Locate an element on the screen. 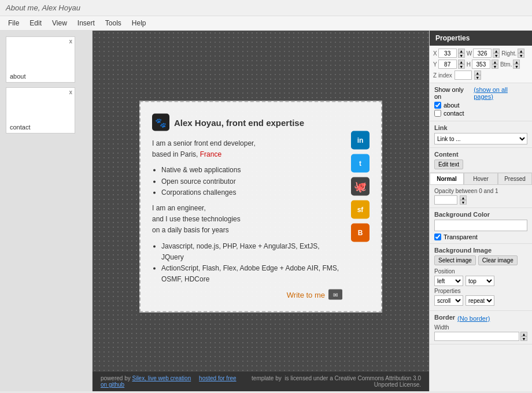 This screenshot has height=393, width=532. page-thumb-contact: x contact is located at coordinates (40, 110).